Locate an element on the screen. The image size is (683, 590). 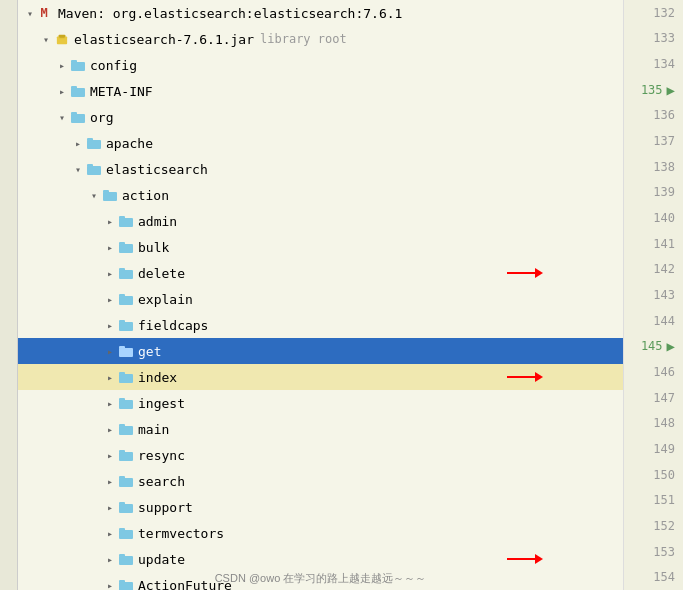
toggle-org is located at coordinates (62, 117).